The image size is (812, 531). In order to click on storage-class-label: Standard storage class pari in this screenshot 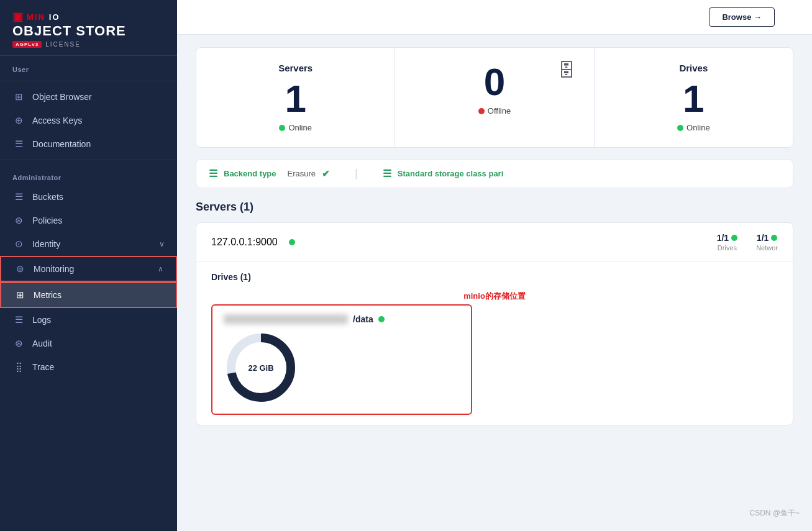, I will do `click(451, 174)`.